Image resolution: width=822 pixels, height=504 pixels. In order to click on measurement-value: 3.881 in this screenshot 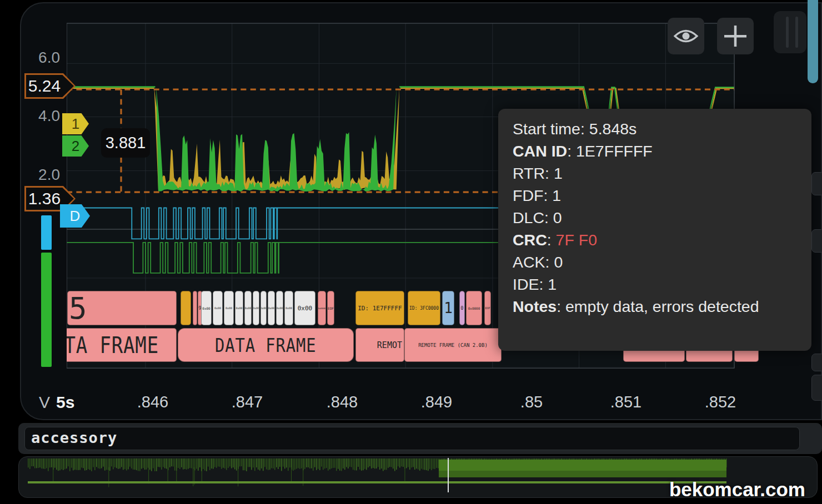, I will do `click(126, 143)`.